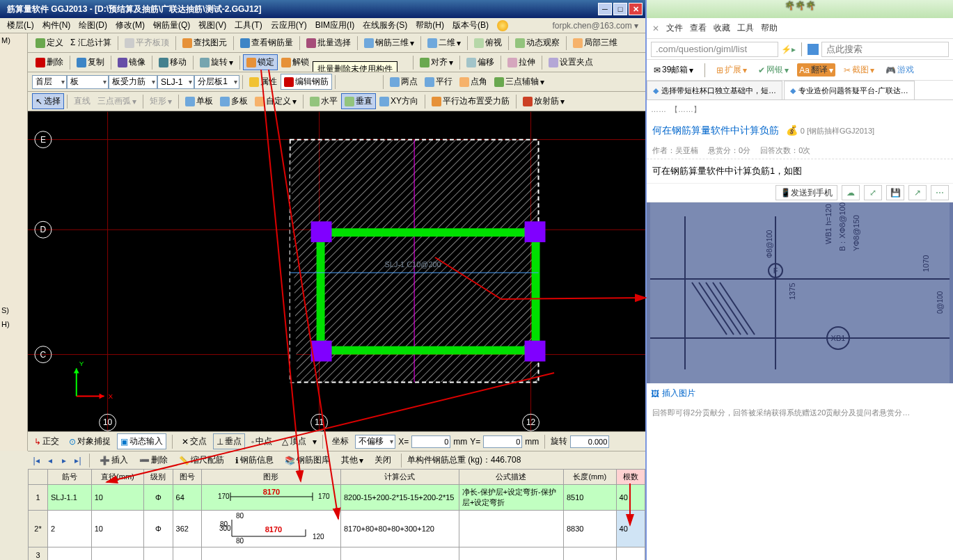 Image resolution: width=953 pixels, height=560 pixels. What do you see at coordinates (130, 25) in the screenshot?
I see `menu-modify: 修改(M)` at bounding box center [130, 25].